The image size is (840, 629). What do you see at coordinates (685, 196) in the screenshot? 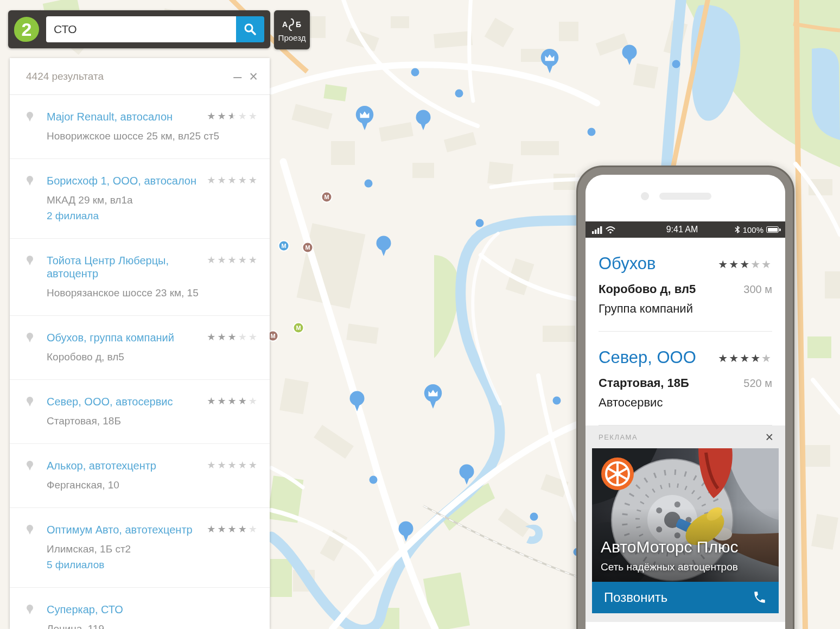
I see `speaker-grill` at bounding box center [685, 196].